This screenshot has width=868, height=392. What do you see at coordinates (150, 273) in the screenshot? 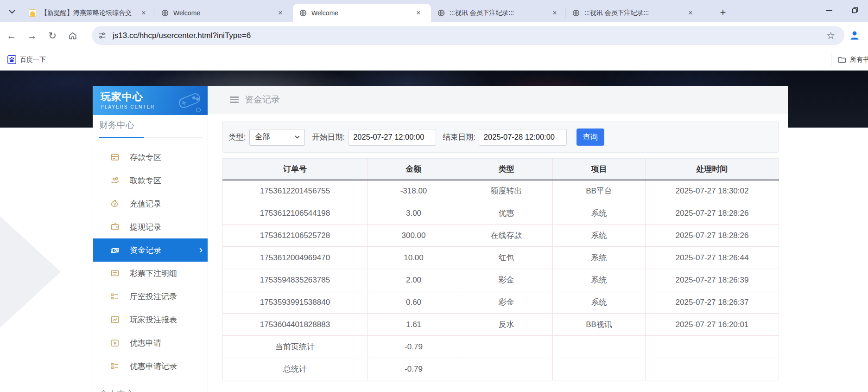
I see `sidebar-item-lottery-bet-details: 彩票下注明细` at bounding box center [150, 273].